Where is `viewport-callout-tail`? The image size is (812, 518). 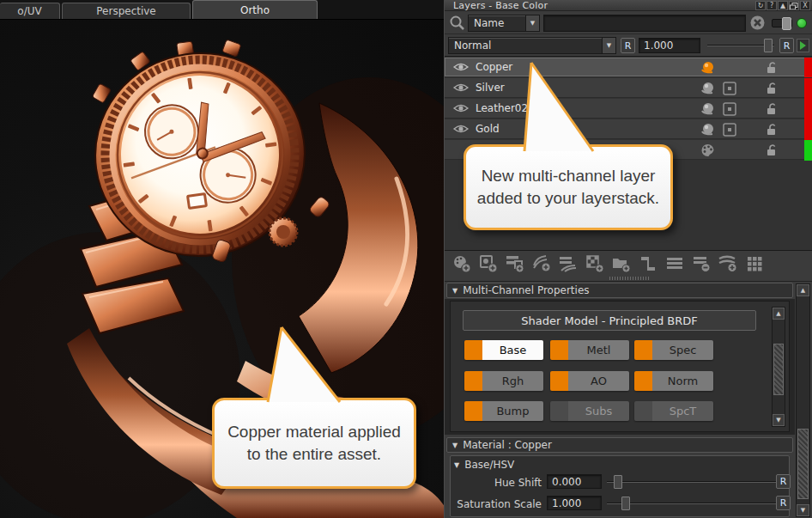 viewport-callout-tail is located at coordinates (303, 364).